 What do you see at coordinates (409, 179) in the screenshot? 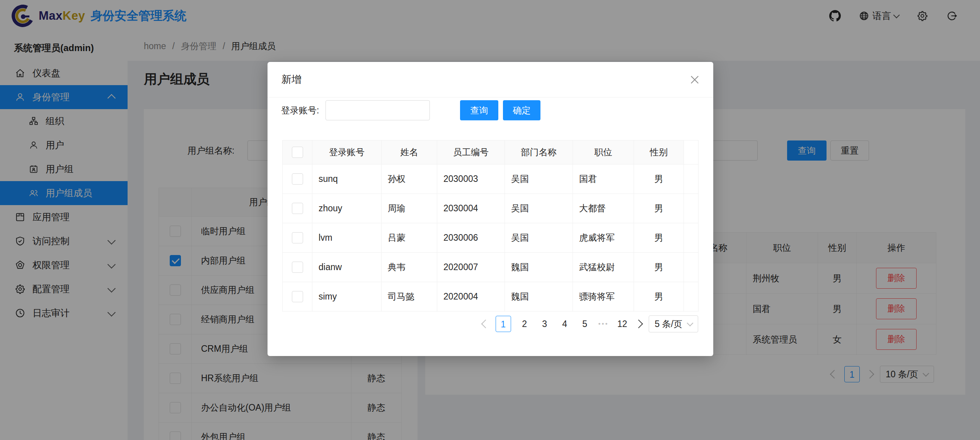
I see `candidate-name-cell: 孙权` at bounding box center [409, 179].